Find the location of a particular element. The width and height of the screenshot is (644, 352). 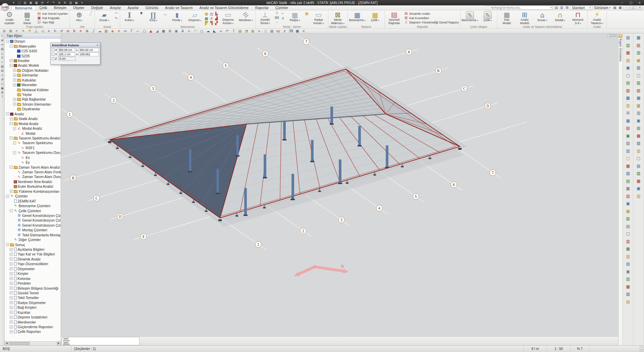

tree-item-modal: ∠Modal is located at coordinates (33, 133).